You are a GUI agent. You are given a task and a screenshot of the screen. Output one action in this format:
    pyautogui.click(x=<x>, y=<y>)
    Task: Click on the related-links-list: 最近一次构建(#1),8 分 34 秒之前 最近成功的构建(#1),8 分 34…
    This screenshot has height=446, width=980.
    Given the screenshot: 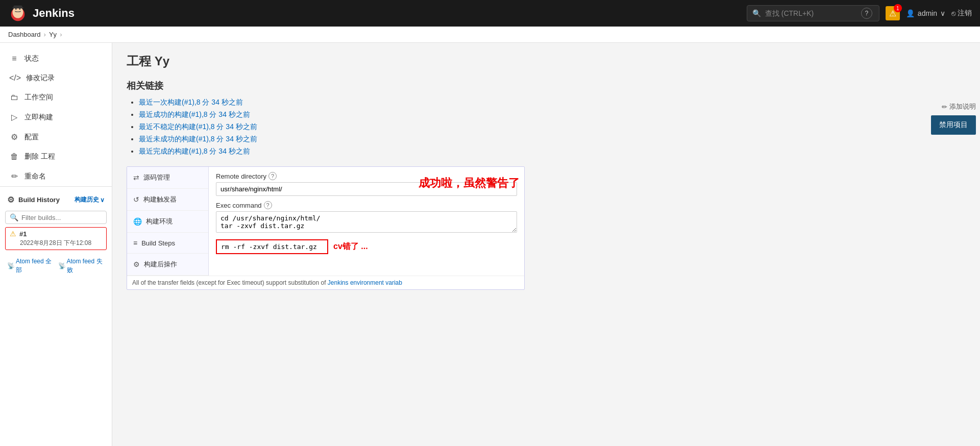 What is the action you would take?
    pyautogui.click(x=546, y=127)
    